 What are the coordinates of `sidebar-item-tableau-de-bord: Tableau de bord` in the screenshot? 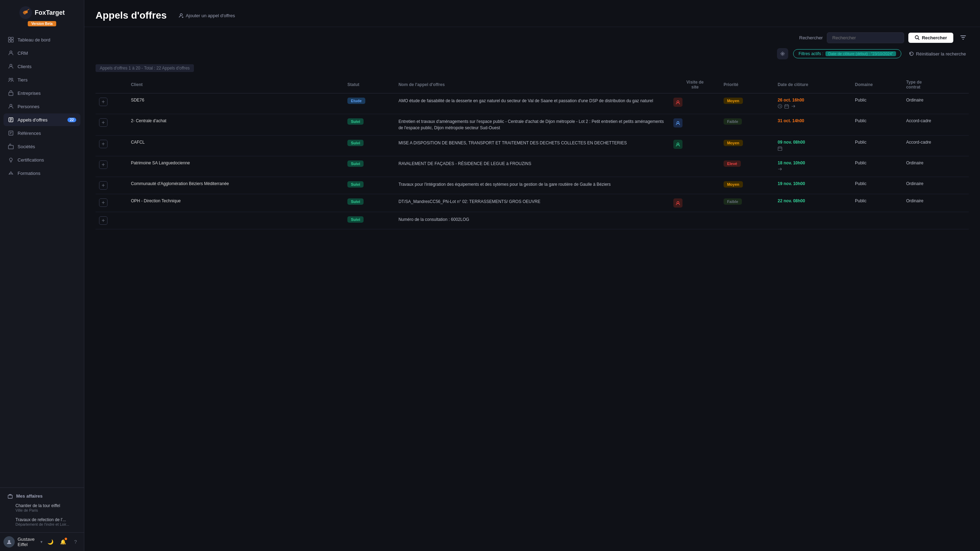 It's located at (42, 40).